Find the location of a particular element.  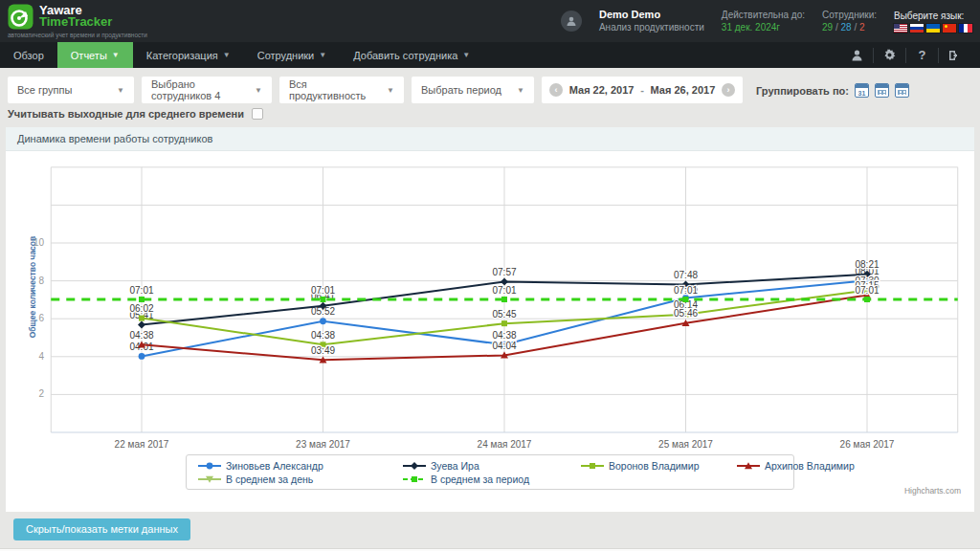

svg-text: 06:02 is located at coordinates (142, 308).